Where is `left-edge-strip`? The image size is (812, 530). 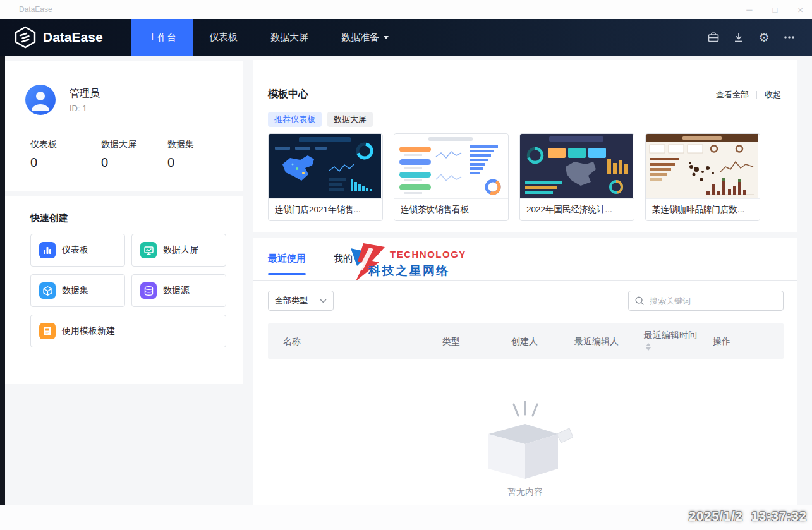 left-edge-strip is located at coordinates (3, 280).